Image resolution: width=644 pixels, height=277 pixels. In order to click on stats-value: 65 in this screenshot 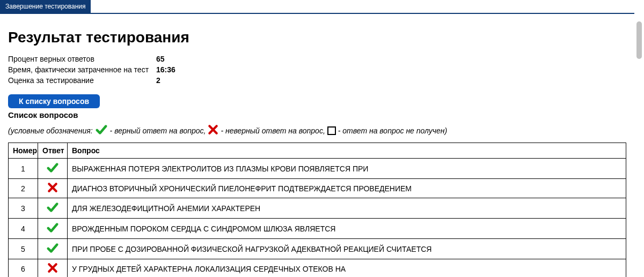, I will do `click(164, 59)`.